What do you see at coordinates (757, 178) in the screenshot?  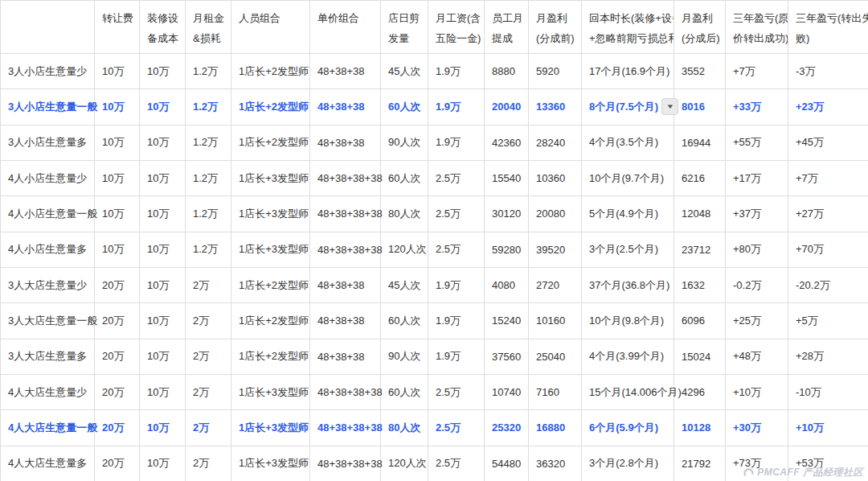 I see `data-cell: +17万` at bounding box center [757, 178].